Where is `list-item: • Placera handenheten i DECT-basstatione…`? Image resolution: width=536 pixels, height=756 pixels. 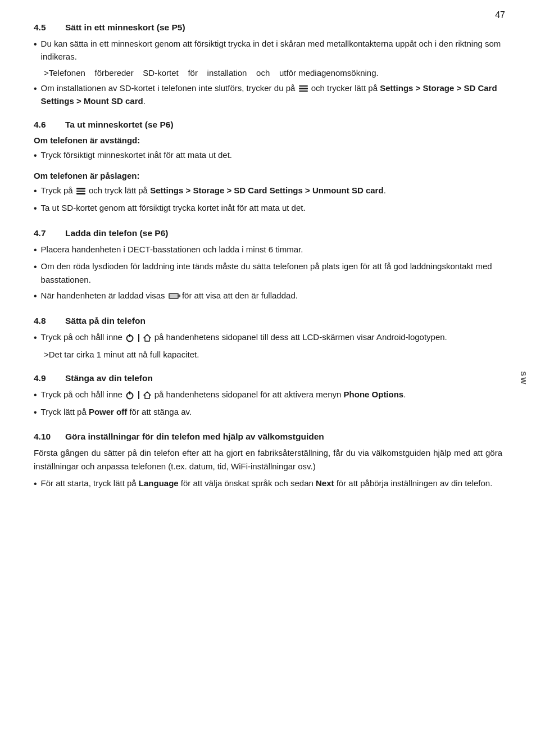
list-item: • Placera handenheten i DECT-basstatione… is located at coordinates (268, 250).